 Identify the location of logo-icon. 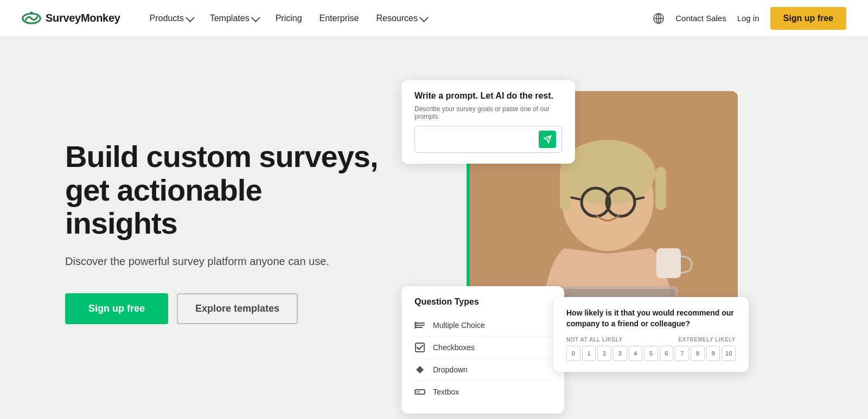
(31, 18).